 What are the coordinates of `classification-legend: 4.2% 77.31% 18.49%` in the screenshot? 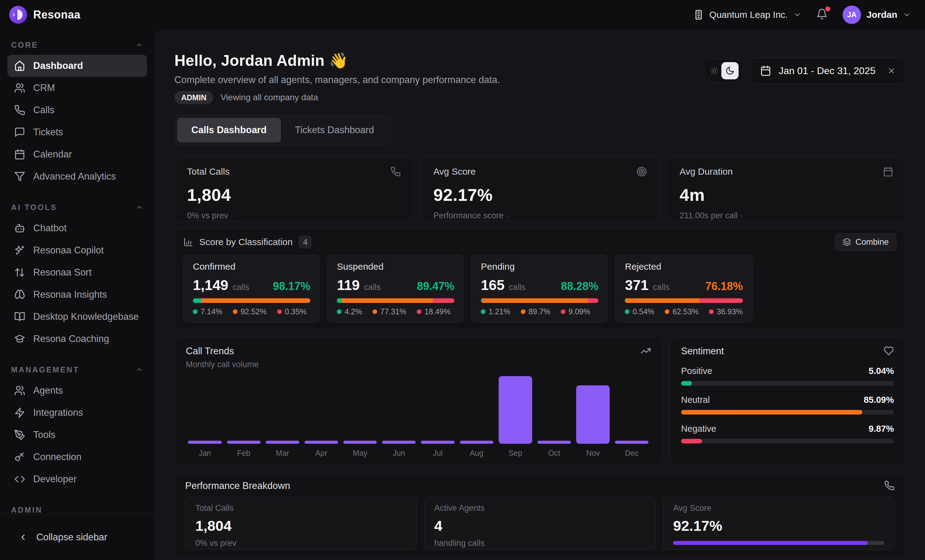 It's located at (396, 312).